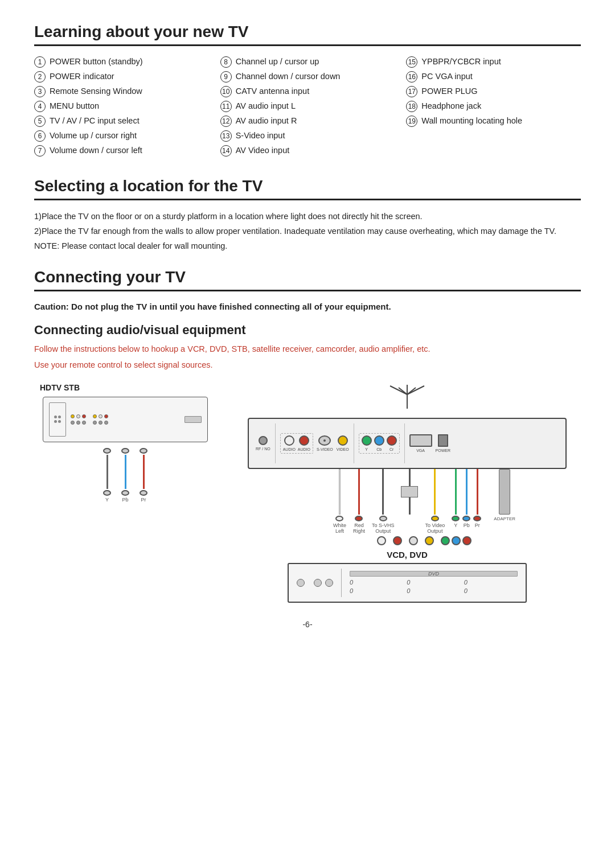  I want to click on item-text: AV audio input L, so click(265, 106).